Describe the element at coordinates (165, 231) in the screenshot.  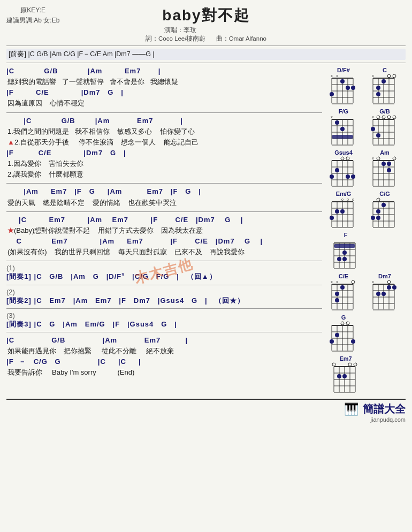
I see `lyric-line-8: ★(Baby)想對你說聲對不起 用錯了方式去愛你 因為我太在意` at that location.